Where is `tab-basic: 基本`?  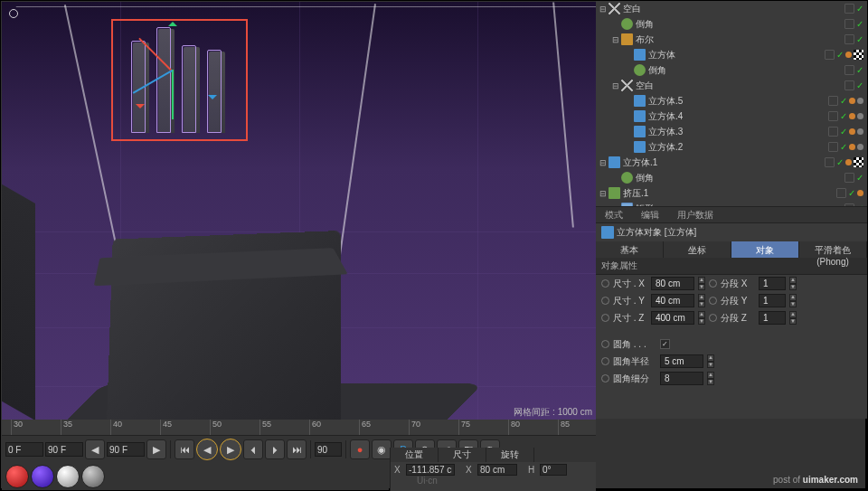 tab-basic: 基本 is located at coordinates (629, 250).